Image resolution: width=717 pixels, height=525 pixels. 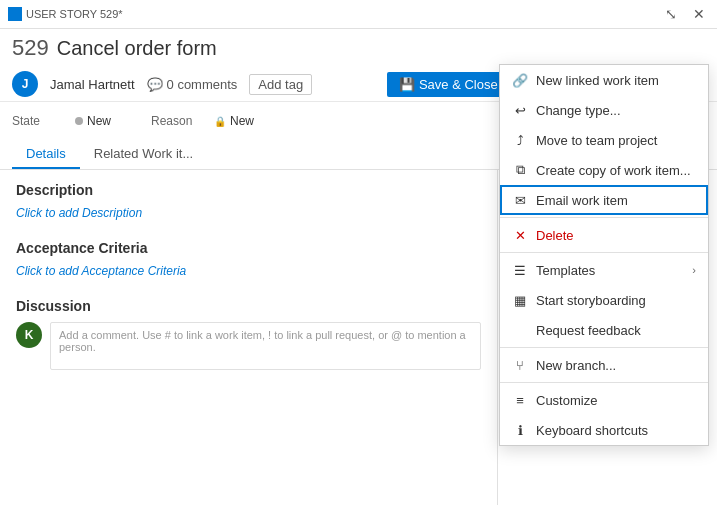 What do you see at coordinates (671, 14) in the screenshot?
I see `expand-icon: ⤡` at bounding box center [671, 14].